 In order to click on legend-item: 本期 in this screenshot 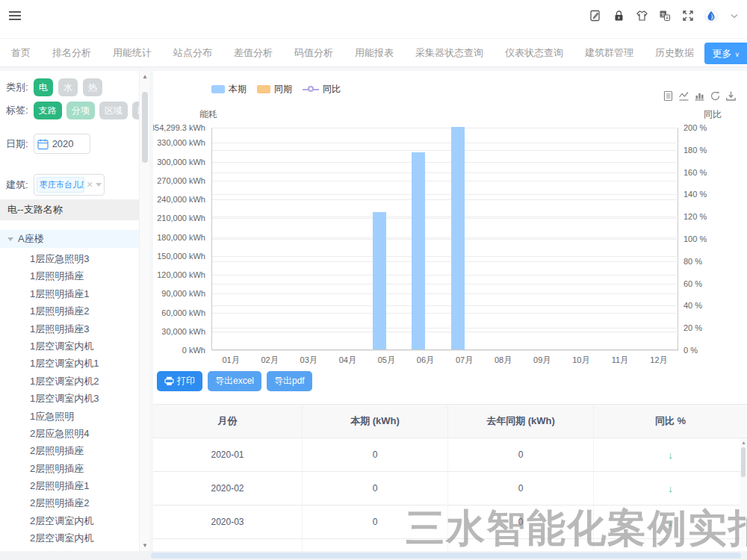, I will do `click(229, 90)`.